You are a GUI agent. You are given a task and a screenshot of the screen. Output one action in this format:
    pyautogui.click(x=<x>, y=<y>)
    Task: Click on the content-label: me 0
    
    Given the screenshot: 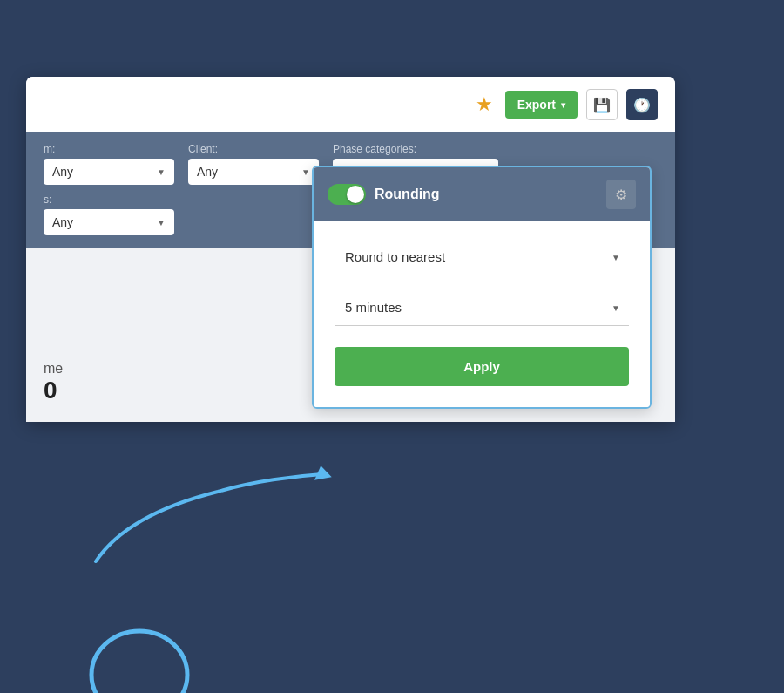 What is the action you would take?
    pyautogui.click(x=53, y=383)
    